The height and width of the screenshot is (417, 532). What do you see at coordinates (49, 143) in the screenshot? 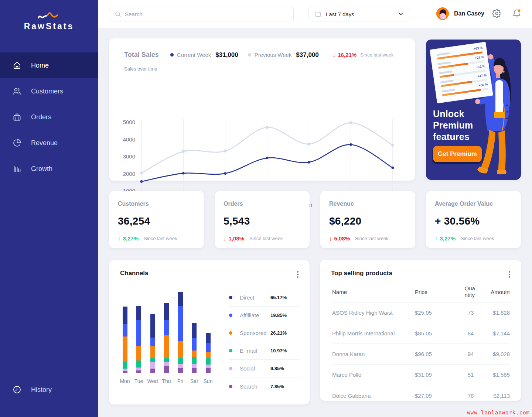
I see `sidebar-item-revenue: Revenue` at bounding box center [49, 143].